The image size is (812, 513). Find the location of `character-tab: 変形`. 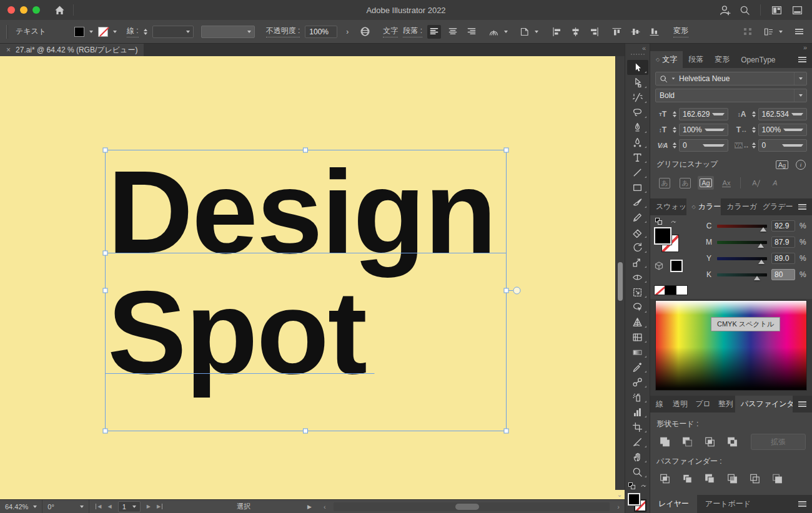

character-tab: 変形 is located at coordinates (722, 60).